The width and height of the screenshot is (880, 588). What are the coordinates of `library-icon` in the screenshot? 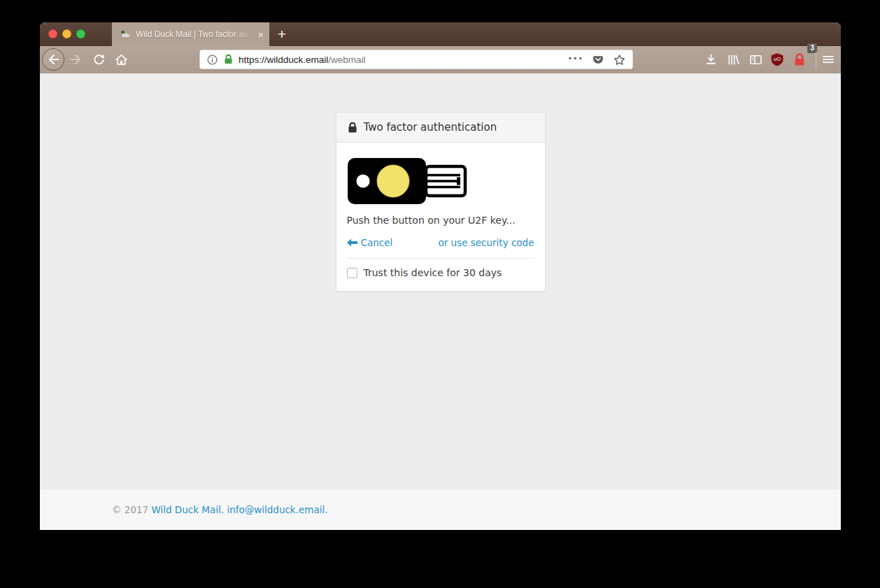 It's located at (733, 60).